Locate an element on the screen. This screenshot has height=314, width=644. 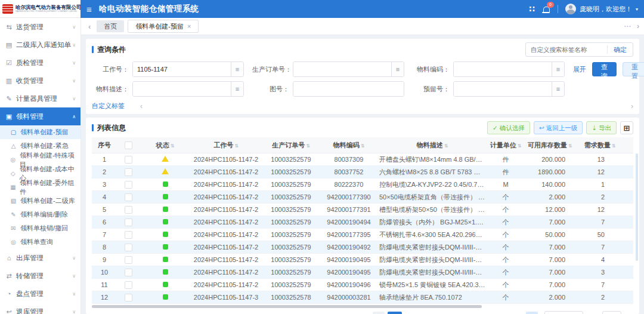
sidebar-item-3: ▥收货管理∨ is located at coordinates (41, 81).